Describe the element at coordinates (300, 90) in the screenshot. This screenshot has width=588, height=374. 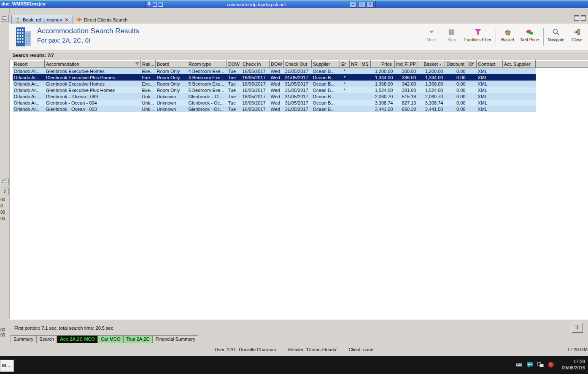
I see `result-row-4: Orlando Ar...Glenbrook Executive Plus Ho…` at that location.